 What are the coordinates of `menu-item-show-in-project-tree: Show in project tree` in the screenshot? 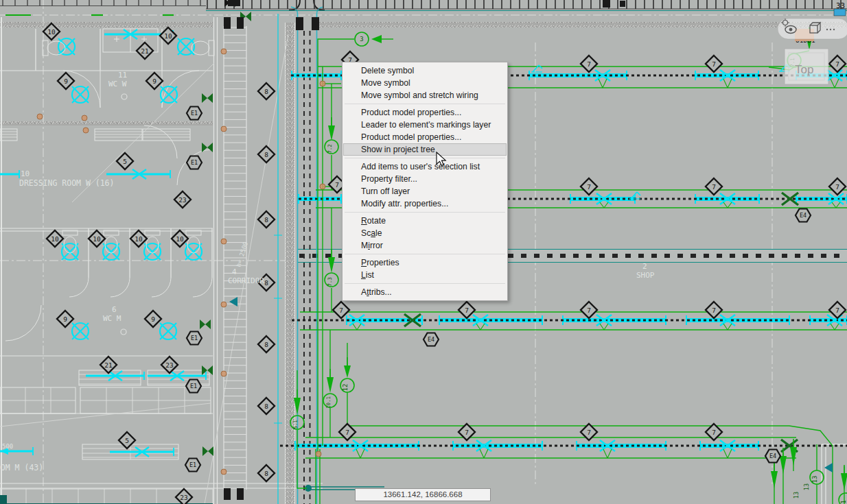 It's located at (425, 149).